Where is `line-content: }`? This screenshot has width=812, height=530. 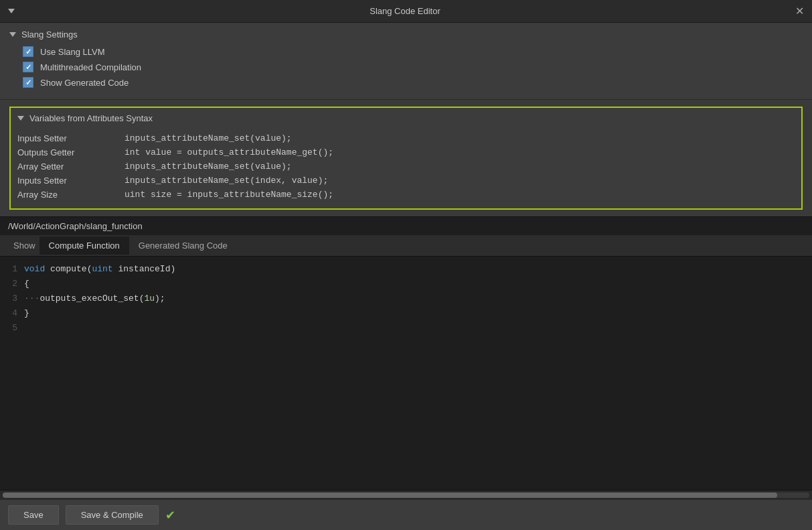
line-content: } is located at coordinates (418, 314).